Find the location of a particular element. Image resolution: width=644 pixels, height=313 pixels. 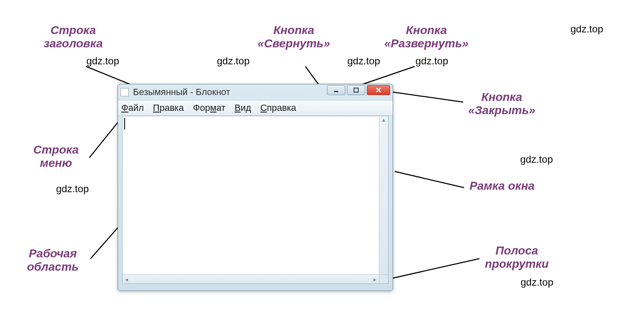

scroll-up-icon: ▲ is located at coordinates (384, 120).